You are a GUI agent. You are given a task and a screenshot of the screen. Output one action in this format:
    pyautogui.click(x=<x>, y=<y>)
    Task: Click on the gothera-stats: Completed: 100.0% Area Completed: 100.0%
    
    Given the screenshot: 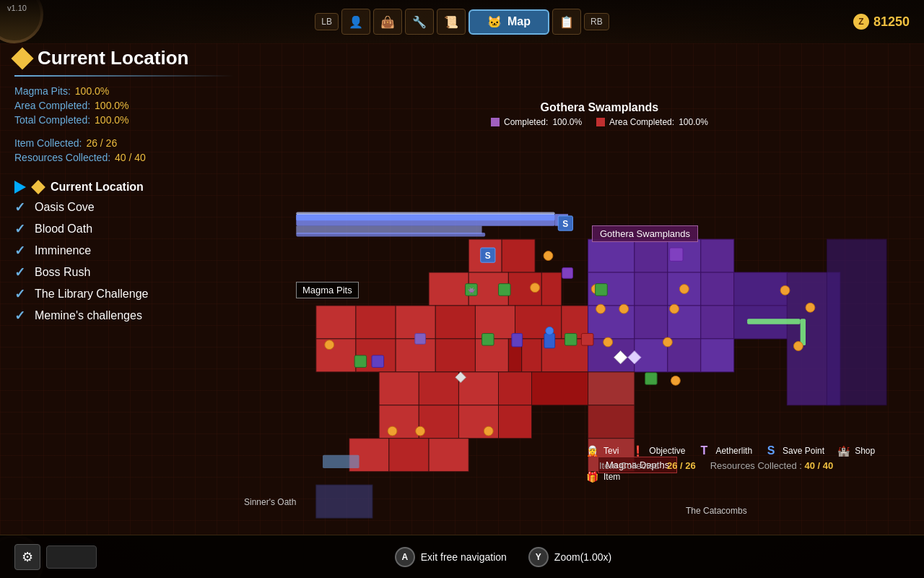 What is the action you would take?
    pyautogui.click(x=599, y=122)
    